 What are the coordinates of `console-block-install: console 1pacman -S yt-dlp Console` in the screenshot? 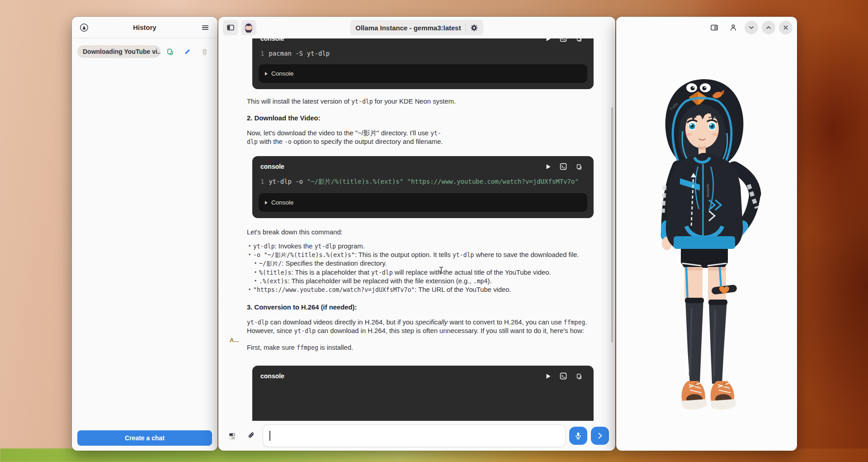 It's located at (423, 64).